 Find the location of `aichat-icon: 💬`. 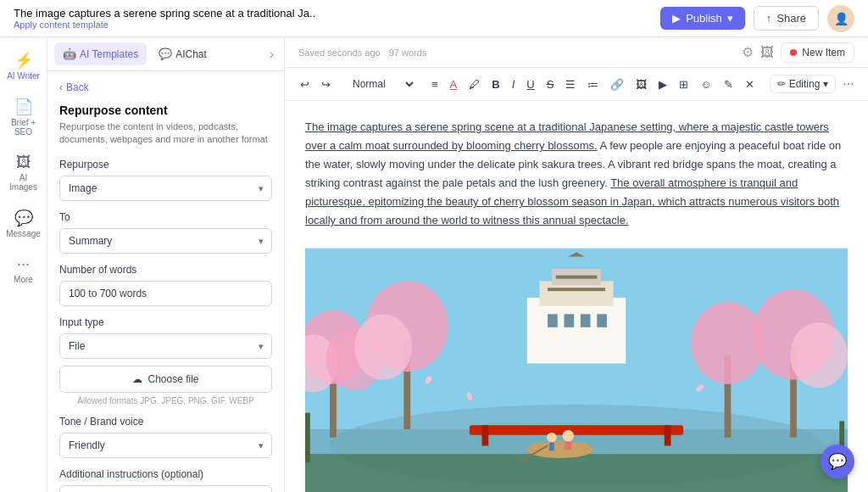

aichat-icon: 💬 is located at coordinates (165, 54).